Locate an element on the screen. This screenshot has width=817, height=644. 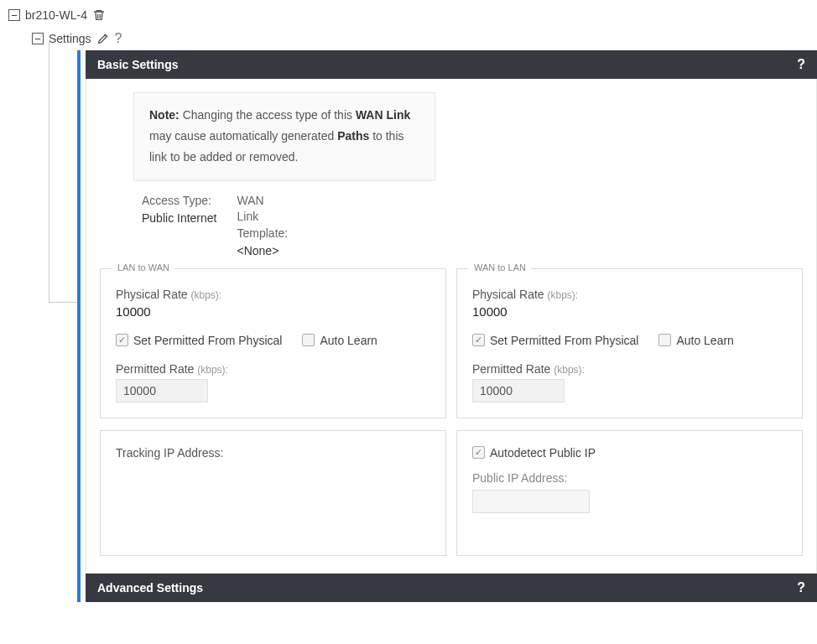
lan-to-wan-legend: LAN to WAN is located at coordinates (143, 267).